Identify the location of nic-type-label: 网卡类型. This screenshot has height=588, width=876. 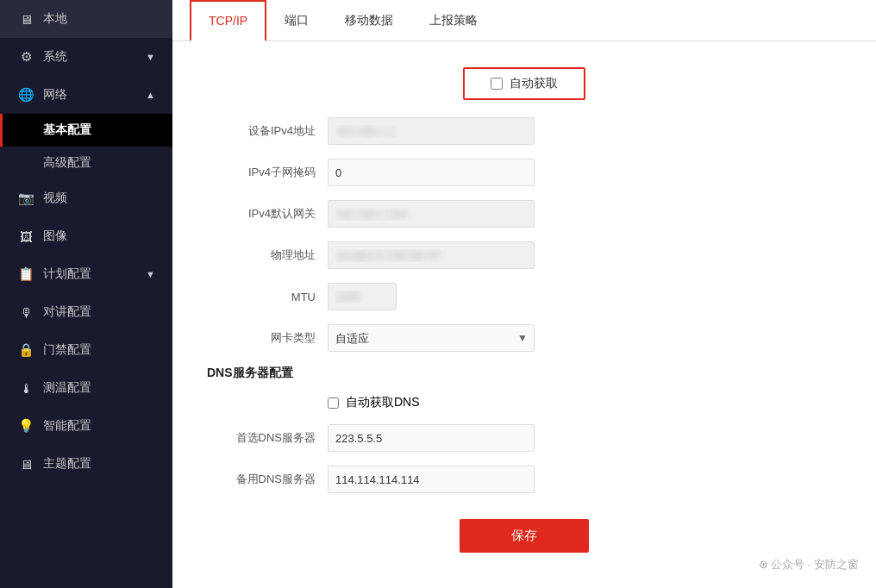
(267, 338).